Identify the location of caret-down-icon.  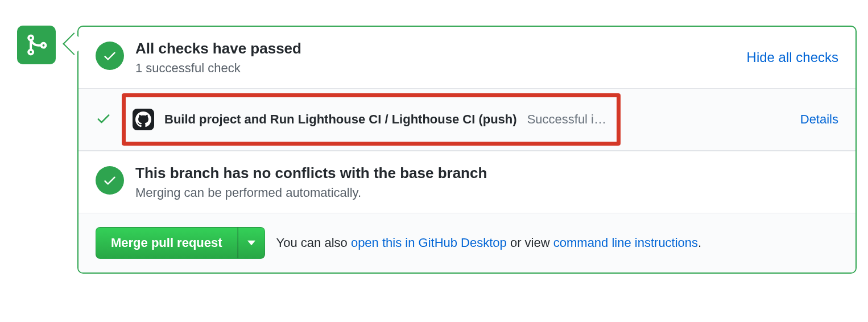
(251, 243).